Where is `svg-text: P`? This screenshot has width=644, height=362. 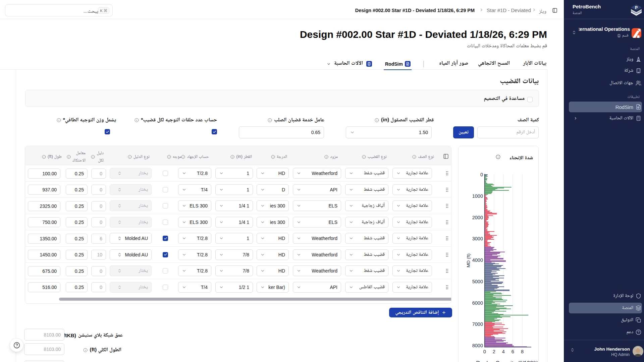
svg-text: P is located at coordinates (636, 8).